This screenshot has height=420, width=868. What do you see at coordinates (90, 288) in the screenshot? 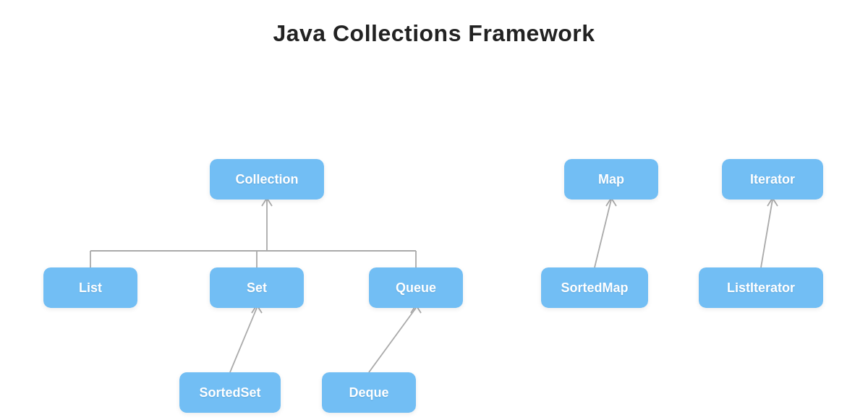
I see `node-list: List` at bounding box center [90, 288].